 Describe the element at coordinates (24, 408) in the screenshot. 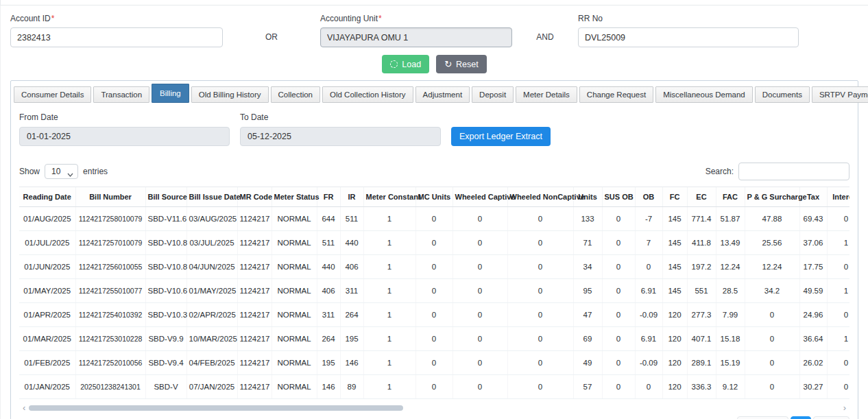

I see `scroll-left-icon: ‹` at that location.